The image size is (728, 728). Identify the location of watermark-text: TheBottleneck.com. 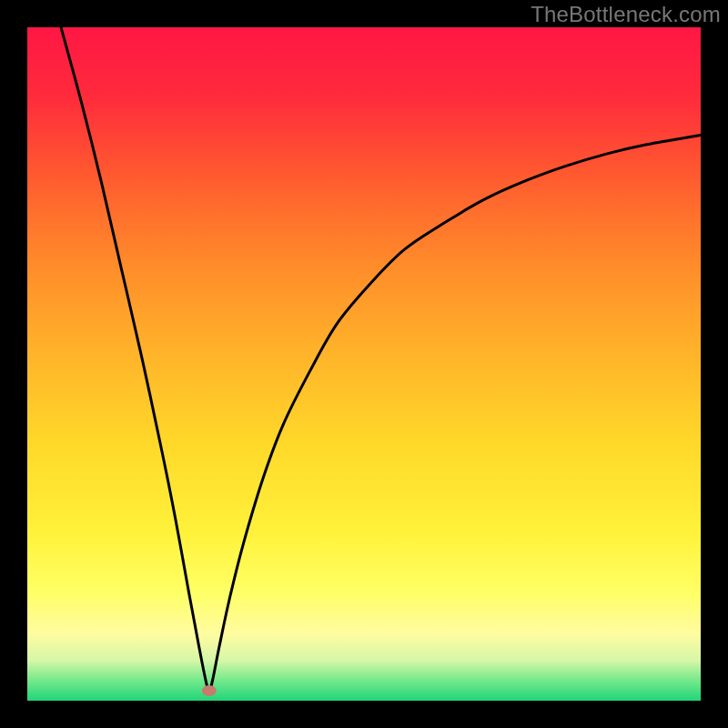
(626, 15).